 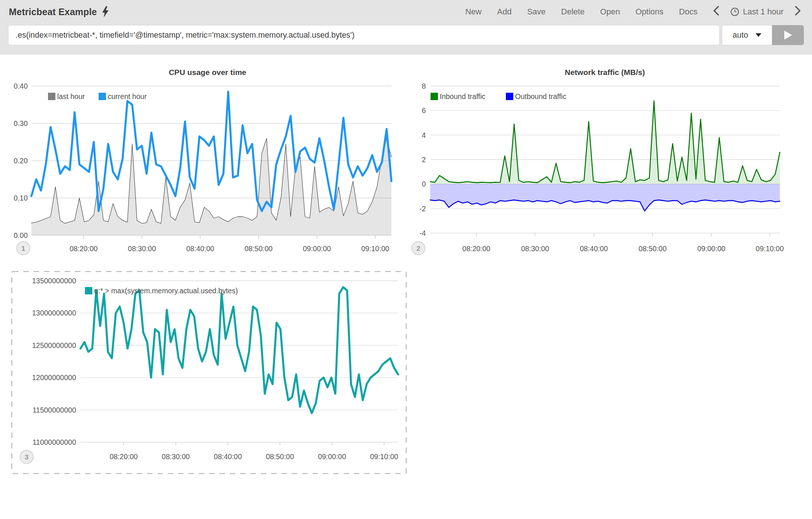 I want to click on interval-select: auto, so click(x=747, y=35).